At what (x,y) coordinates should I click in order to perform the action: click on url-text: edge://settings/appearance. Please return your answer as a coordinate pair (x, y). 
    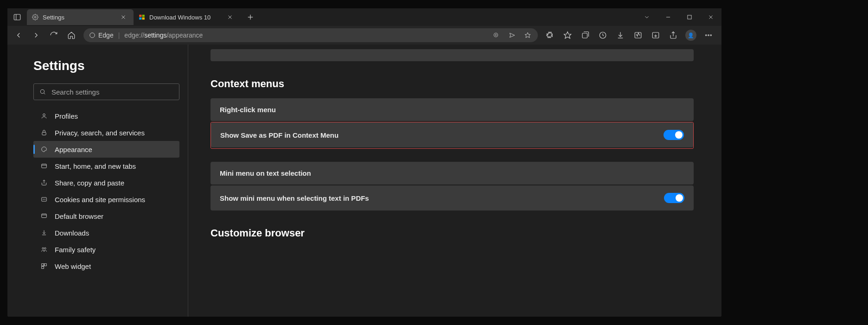
    Looking at the image, I should click on (163, 35).